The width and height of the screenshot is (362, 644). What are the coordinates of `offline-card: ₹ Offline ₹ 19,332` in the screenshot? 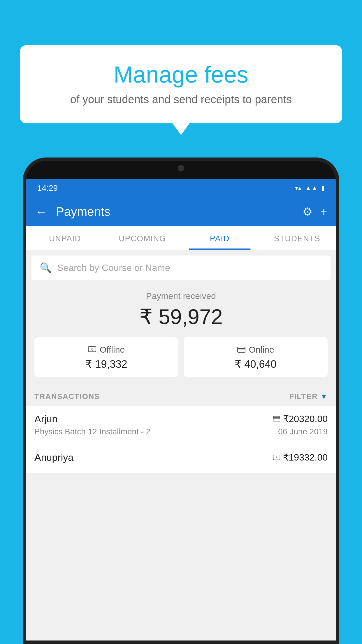 It's located at (106, 357).